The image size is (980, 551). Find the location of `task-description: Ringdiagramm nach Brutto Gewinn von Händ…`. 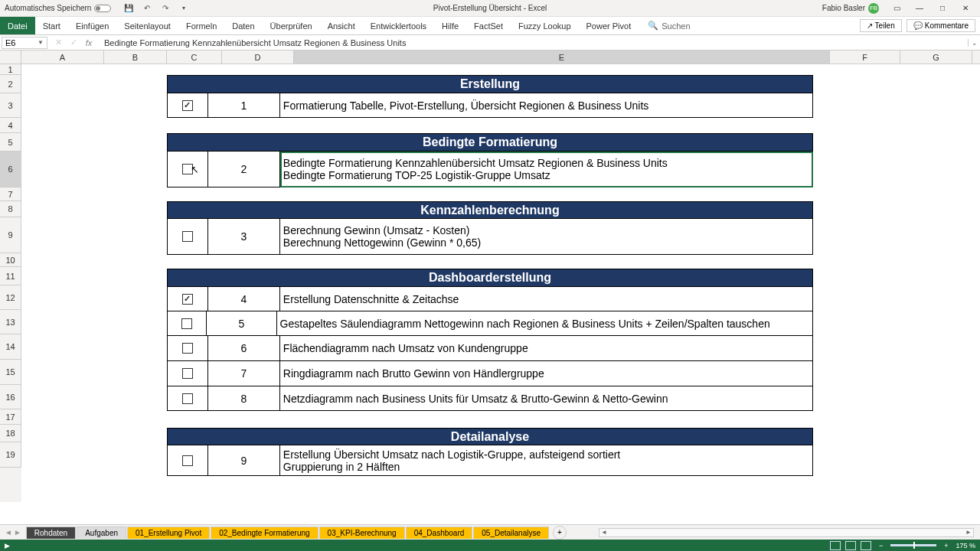

task-description: Ringdiagramm nach Brutto Gewinn von Händ… is located at coordinates (547, 373).